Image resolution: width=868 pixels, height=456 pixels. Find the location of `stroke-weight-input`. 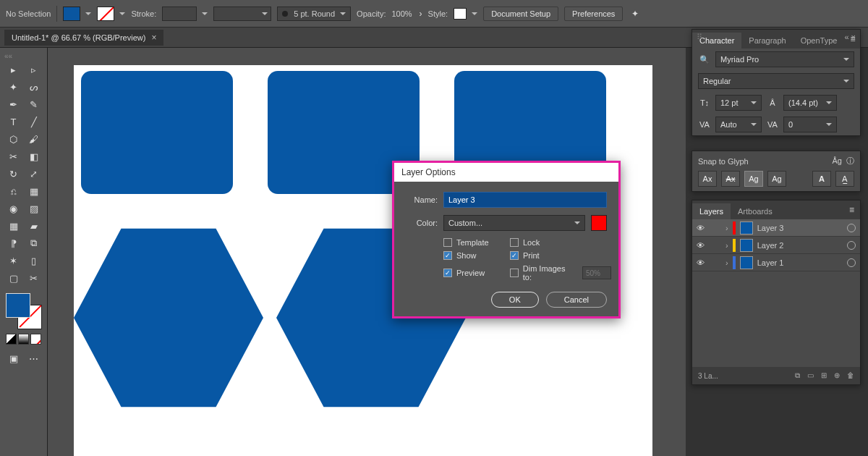

stroke-weight-input is located at coordinates (185, 14).